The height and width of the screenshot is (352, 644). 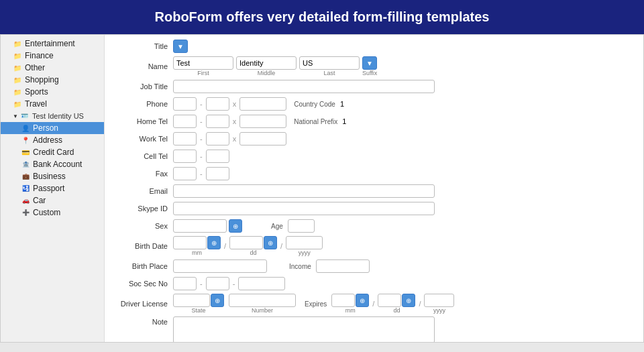 I want to click on title-dropdown: ▼, so click(x=180, y=46).